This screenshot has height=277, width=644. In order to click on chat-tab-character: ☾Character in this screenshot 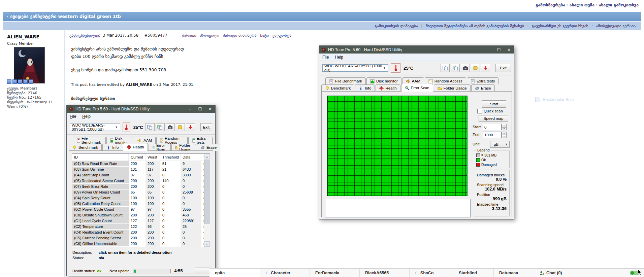, I will do `click(285, 273)`.